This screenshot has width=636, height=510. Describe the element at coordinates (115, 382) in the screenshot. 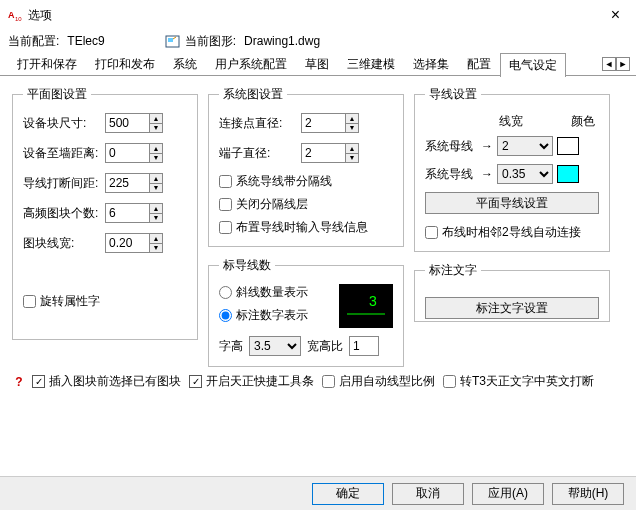

I see `pre-select-label: 插入图块前选择已有图块` at that location.